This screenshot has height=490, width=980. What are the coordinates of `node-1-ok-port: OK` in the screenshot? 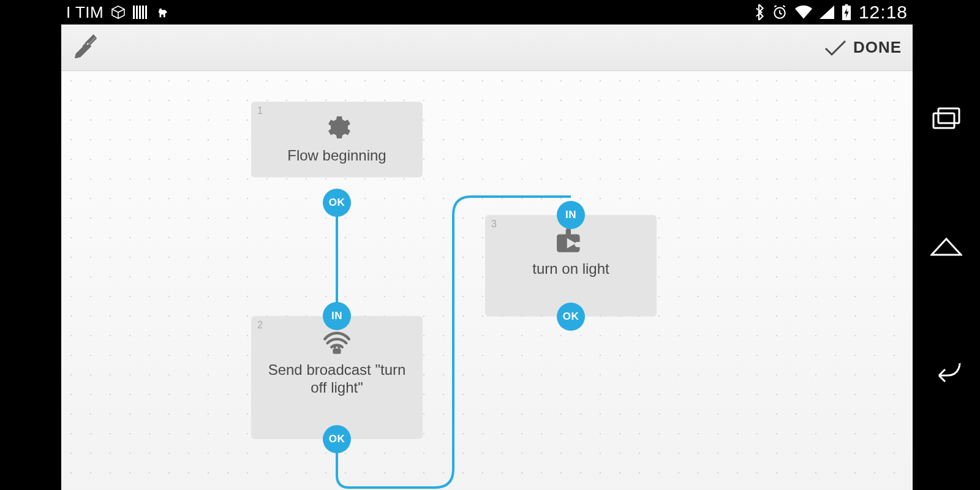 It's located at (337, 203).